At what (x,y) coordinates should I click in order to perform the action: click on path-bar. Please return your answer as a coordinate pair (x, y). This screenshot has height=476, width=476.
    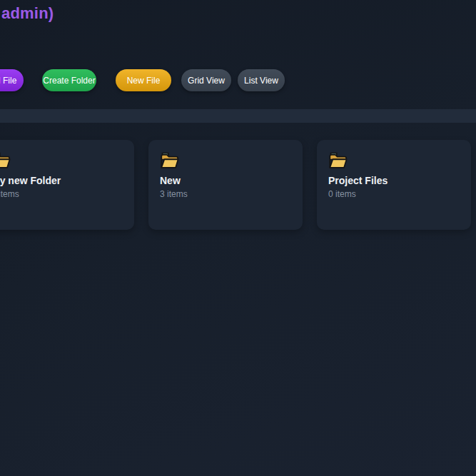
    Looking at the image, I should click on (238, 116).